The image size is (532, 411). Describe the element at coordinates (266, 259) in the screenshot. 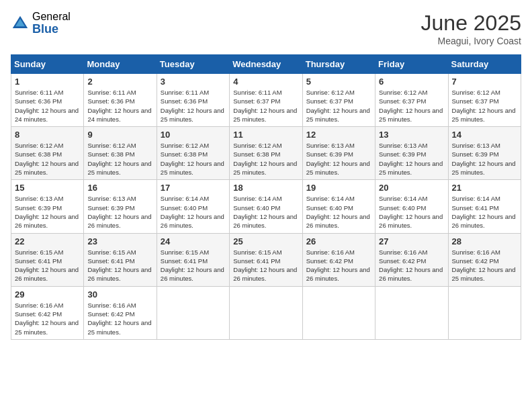

I see `table-row: 25Sunrise: 6:15 AMSunset: 6:41 PMDayligh…` at that location.